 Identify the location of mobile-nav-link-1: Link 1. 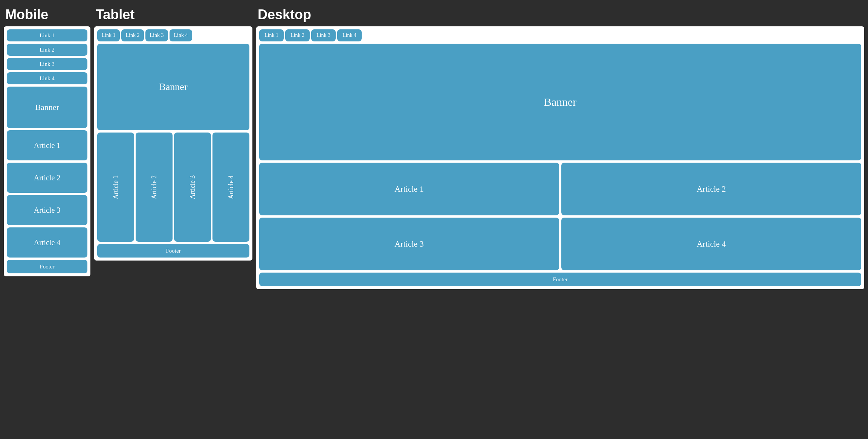
(47, 35).